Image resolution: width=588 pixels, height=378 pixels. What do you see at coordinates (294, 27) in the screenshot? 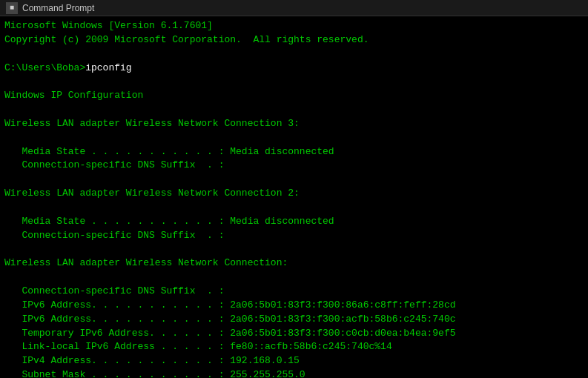
I see `terminal-line: Microsoft Windows [Version 6.1.7601]` at bounding box center [294, 27].